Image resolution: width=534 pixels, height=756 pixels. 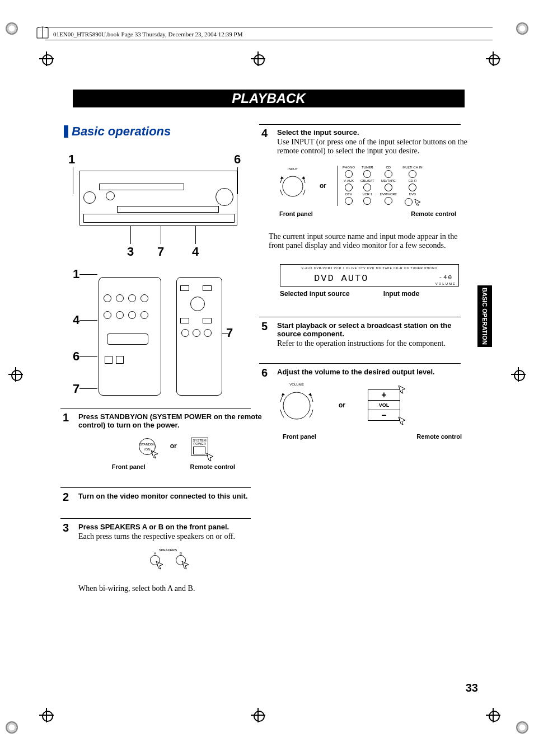 What do you see at coordinates (367, 199) in the screenshot?
I see `rc-input-vcr-1: VCR 1` at bounding box center [367, 199].